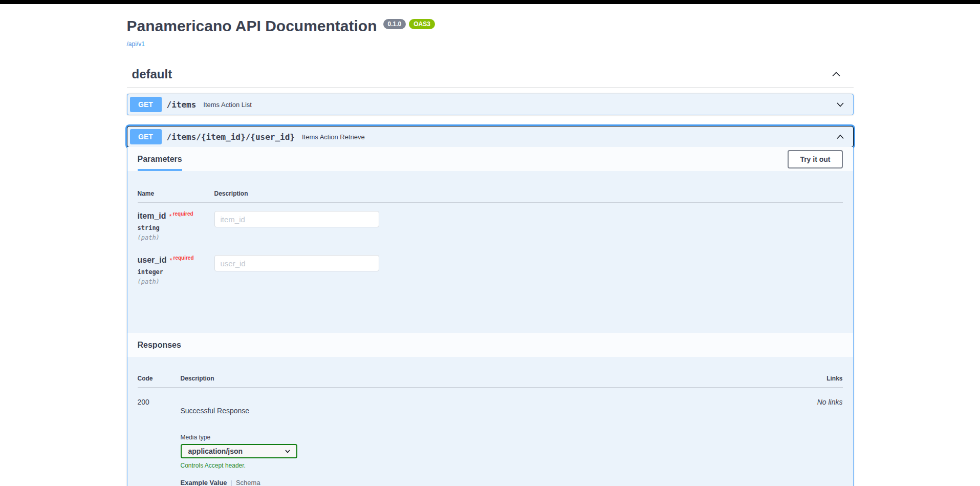 The height and width of the screenshot is (486, 980). Describe the element at coordinates (490, 437) in the screenshot. I see `media-type-label: Media type` at that location.